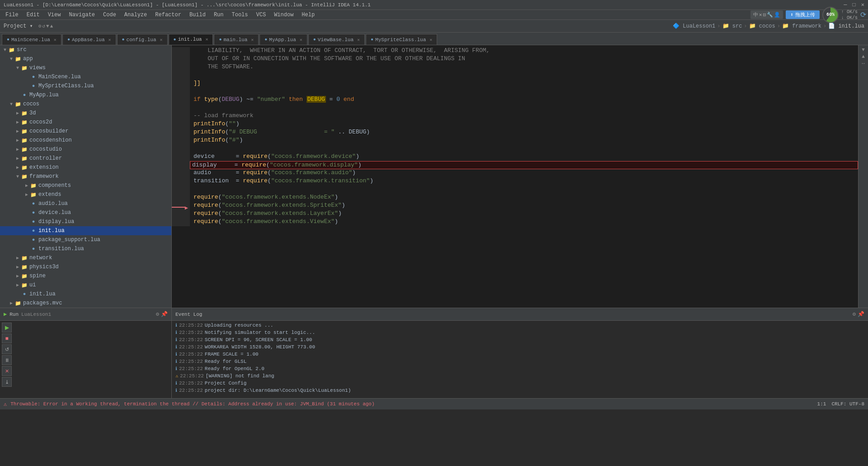 The width and height of the screenshot is (868, 466). What do you see at coordinates (861, 314) in the screenshot?
I see `log-pin-icon: 📌` at bounding box center [861, 314].